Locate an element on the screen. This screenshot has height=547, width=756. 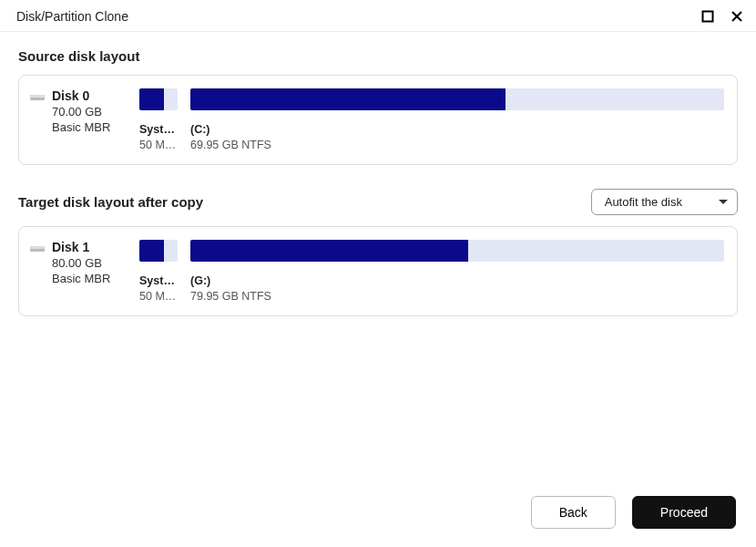
disk-info: Disk 1 80.00 GB Basic MBR is located at coordinates (81, 272).